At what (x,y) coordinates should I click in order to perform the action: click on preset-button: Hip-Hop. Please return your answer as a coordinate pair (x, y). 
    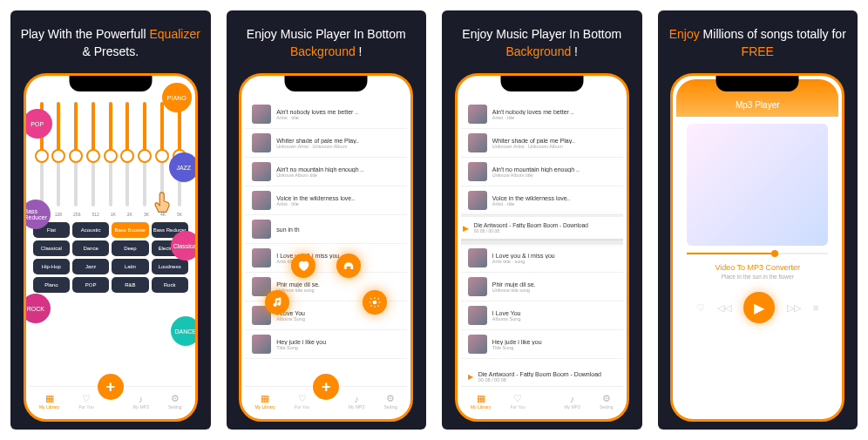
    Looking at the image, I should click on (51, 267).